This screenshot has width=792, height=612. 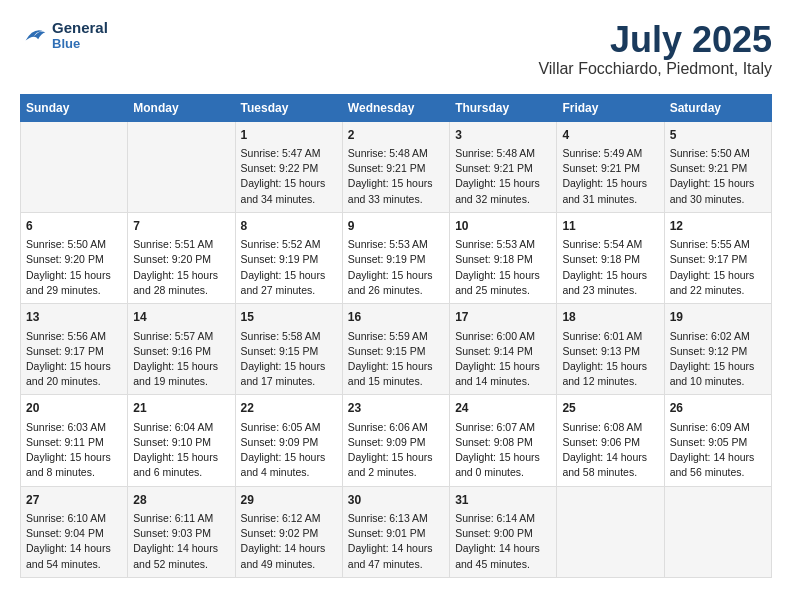 I want to click on calendar-week-row: 1Sunrise: 5:47 AMSunset: 9:22 PMDaylight…, so click(x=396, y=166).